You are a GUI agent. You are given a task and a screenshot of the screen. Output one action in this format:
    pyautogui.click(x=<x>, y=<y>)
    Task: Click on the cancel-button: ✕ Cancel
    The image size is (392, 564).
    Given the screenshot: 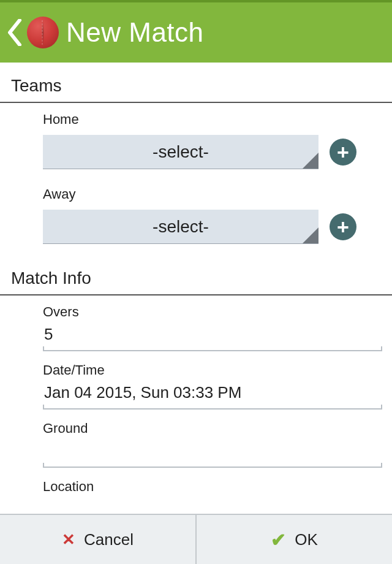 What is the action you would take?
    pyautogui.click(x=98, y=539)
    